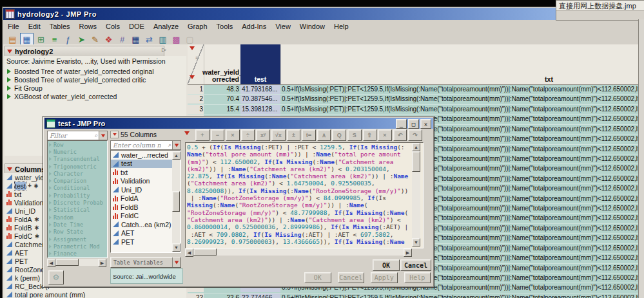 This screenshot has width=644, height=298. What do you see at coordinates (95, 71) in the screenshot?
I see `table-script-item: Boosted Tree of water_yield_corrected or…` at bounding box center [95, 71].